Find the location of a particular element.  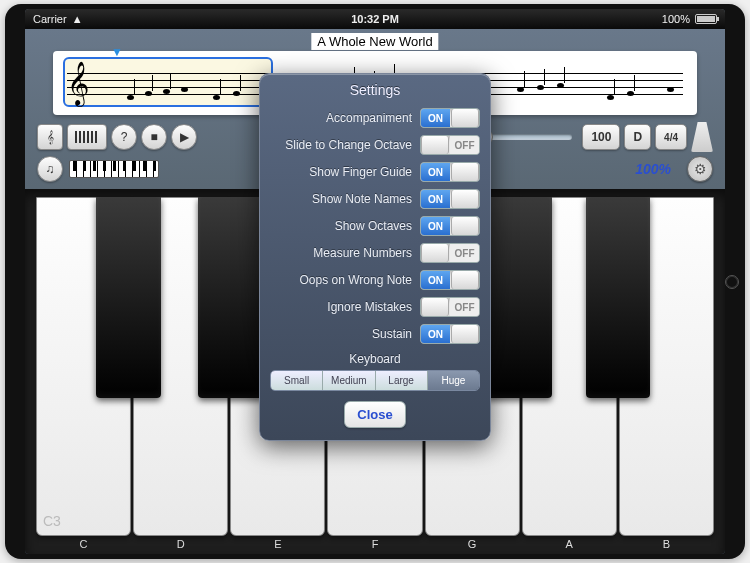

size-option: Small is located at coordinates (297, 380).